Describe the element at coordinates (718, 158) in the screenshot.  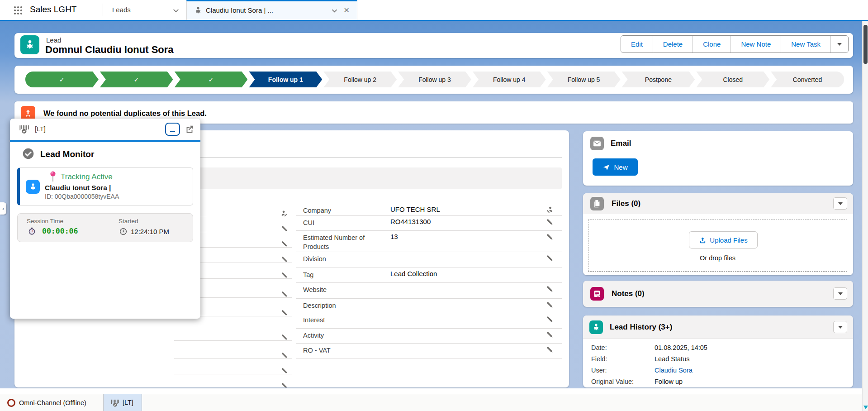
I see `email-card: Email New` at that location.